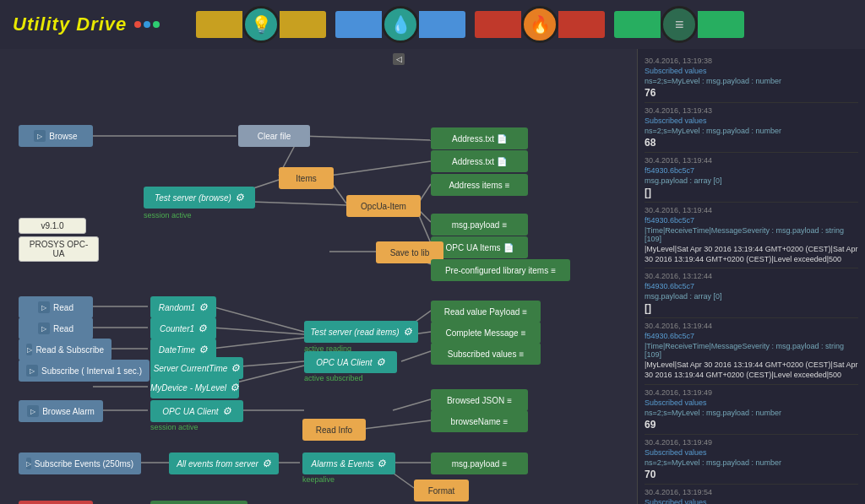  I want to click on subscribed-values-node: Subscribed values ≡, so click(486, 354).